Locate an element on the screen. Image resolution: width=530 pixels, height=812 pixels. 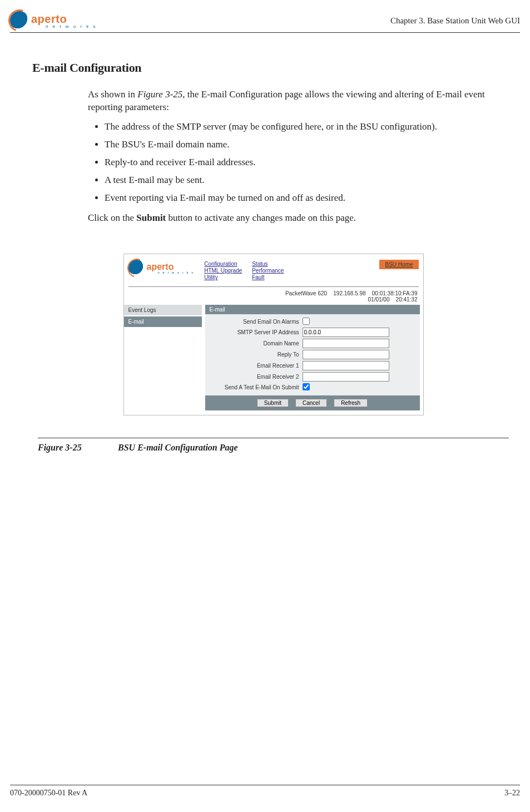
nav-link-html-upgrade: HTML Upgrade is located at coordinates (223, 270).